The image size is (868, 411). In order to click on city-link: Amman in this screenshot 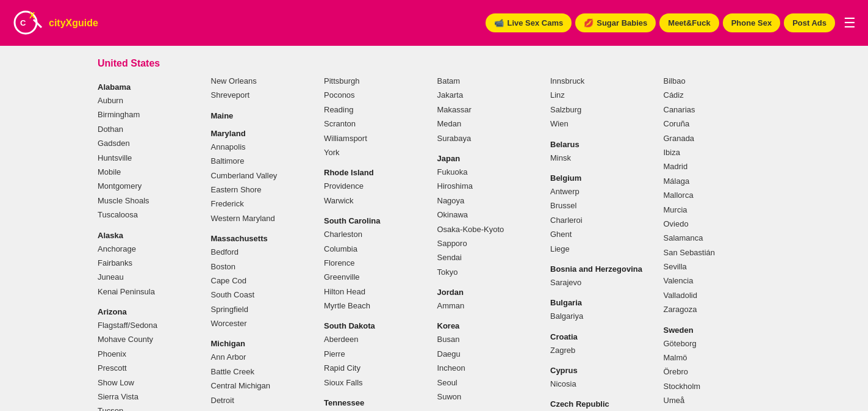, I will do `click(491, 305)`.